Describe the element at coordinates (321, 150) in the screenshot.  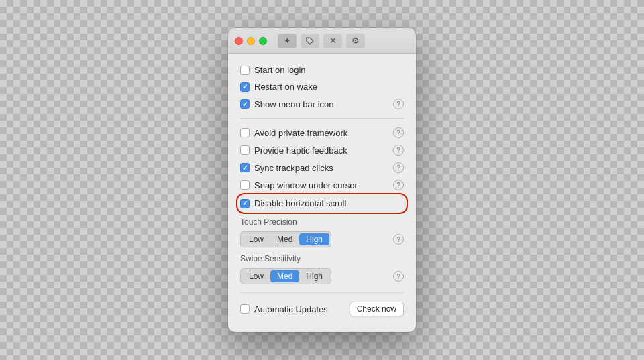
I see `label-haptic-feedback: Provide haptic feedback` at that location.